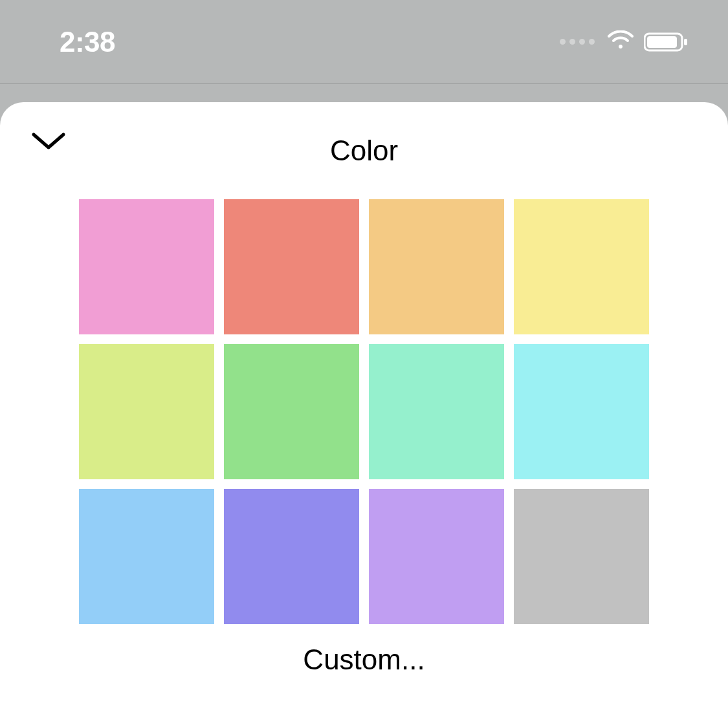 This screenshot has height=705, width=728. I want to click on color-swatch-cyan, so click(581, 411).